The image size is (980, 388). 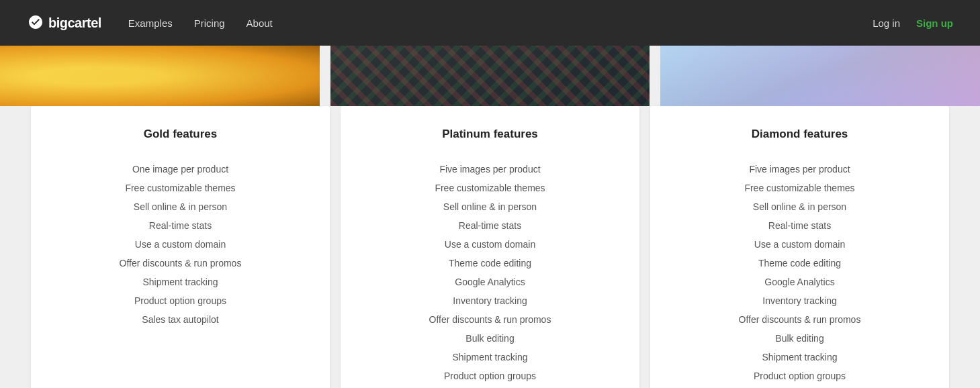 What do you see at coordinates (799, 134) in the screenshot?
I see `diamond-card-title: Diamond features` at bounding box center [799, 134].